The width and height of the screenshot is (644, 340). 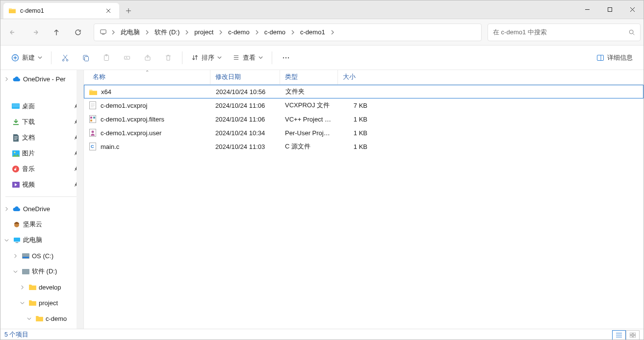 What do you see at coordinates (106, 58) in the screenshot?
I see `paste-button` at bounding box center [106, 58].